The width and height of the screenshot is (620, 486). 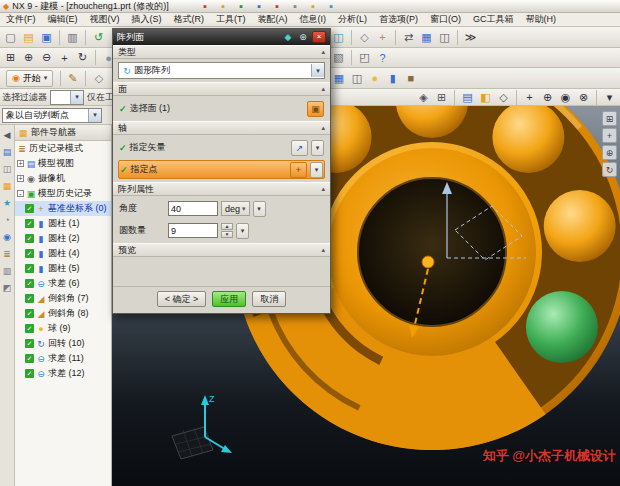 What do you see at coordinates (566, 97) in the screenshot?
I see `snap-center-icon: ◉` at bounding box center [566, 97].